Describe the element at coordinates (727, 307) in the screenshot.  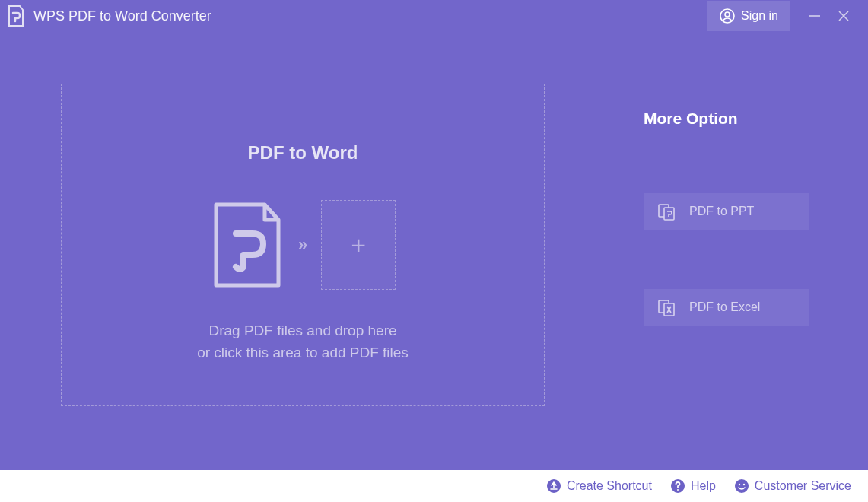
I see `pdf-to-excel-button: PDF to Excel` at that location.